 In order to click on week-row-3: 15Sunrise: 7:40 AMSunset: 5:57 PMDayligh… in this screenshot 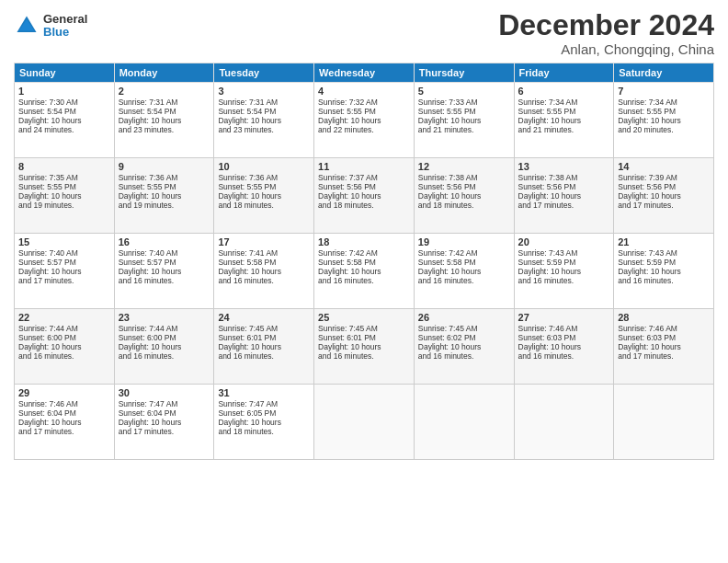, I will do `click(364, 271)`.